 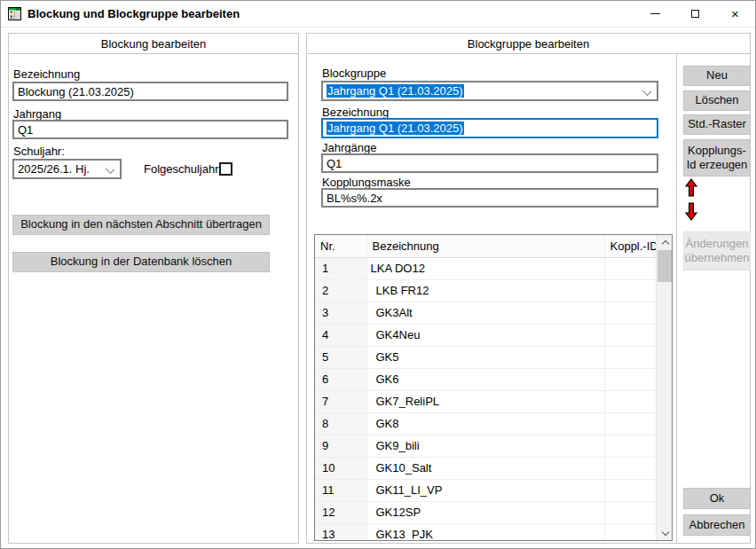 I want to click on bezeichnung-gruppe-input: Jahrgang Q1 (21.03.2025), so click(x=490, y=128).